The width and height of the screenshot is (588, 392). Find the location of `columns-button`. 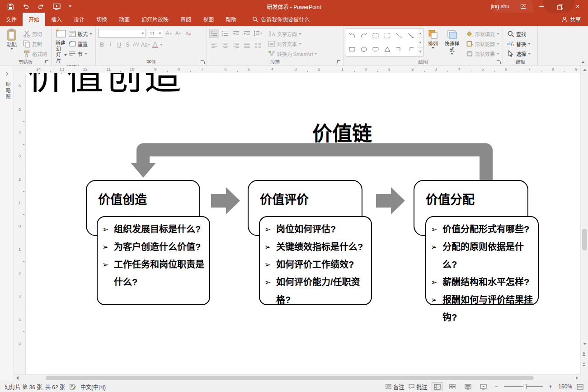

columns-button is located at coordinates (258, 45).